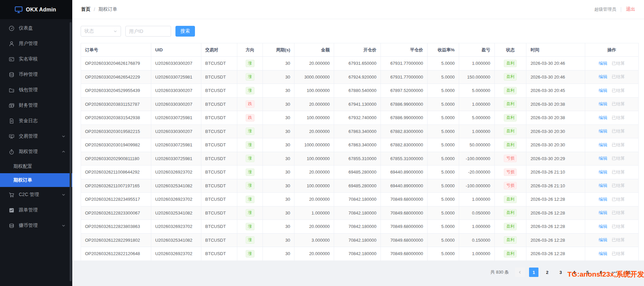  What do you see at coordinates (605, 9) in the screenshot?
I see `user-role: 超级管理员` at bounding box center [605, 9].